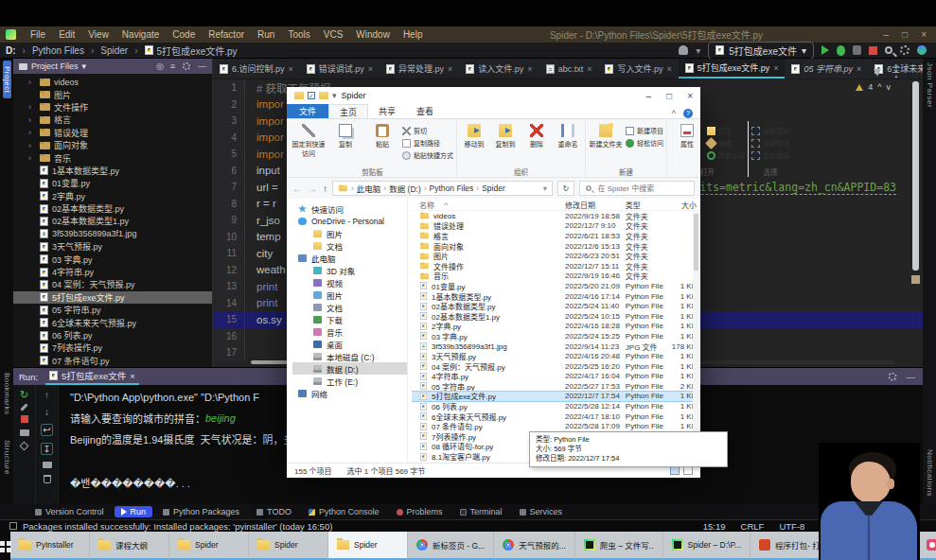 Image resolution: width=936 pixels, height=560 pixels. What do you see at coordinates (229, 353) in the screenshot?
I see `line-number: 17` at bounding box center [229, 353].